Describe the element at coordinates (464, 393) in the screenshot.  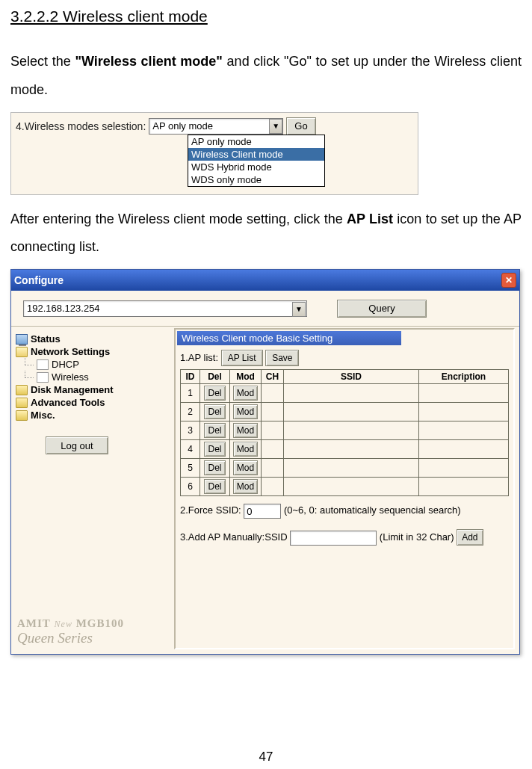
I see `cell-enc` at that location.